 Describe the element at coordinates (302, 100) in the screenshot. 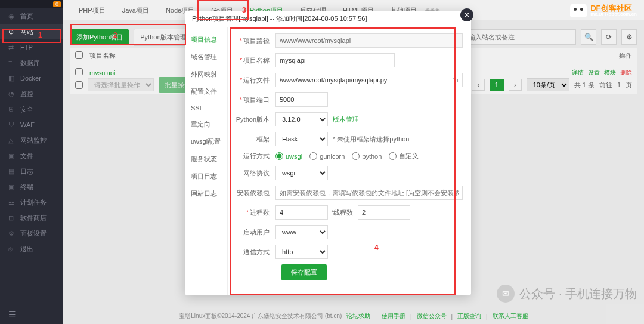

I see `input-port` at that location.